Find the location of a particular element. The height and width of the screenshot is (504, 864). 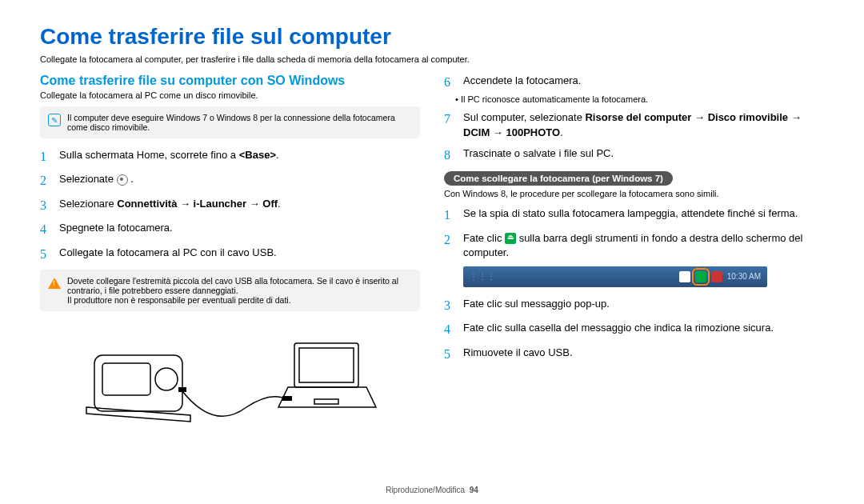

taskbar-tray-icon is located at coordinates (717, 277).